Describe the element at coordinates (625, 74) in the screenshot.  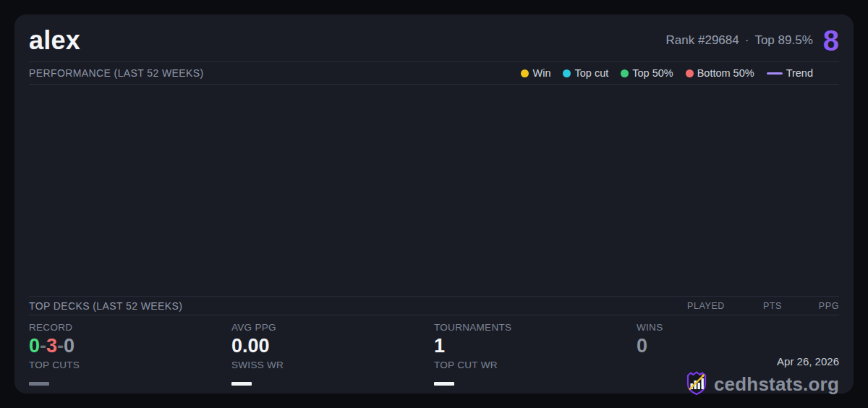
I see `top-50-dot-icon` at that location.